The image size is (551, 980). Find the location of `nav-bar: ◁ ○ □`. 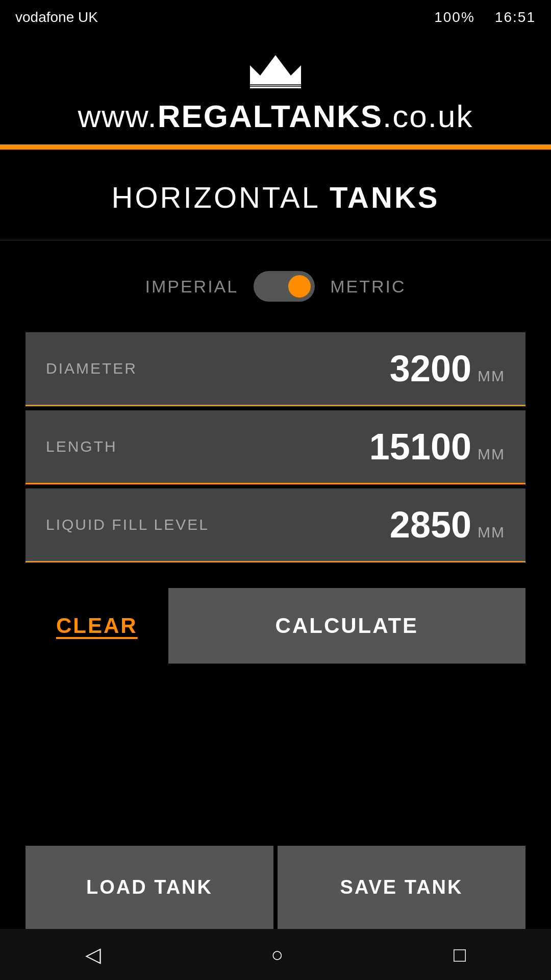

nav-bar: ◁ ○ □ is located at coordinates (276, 954).